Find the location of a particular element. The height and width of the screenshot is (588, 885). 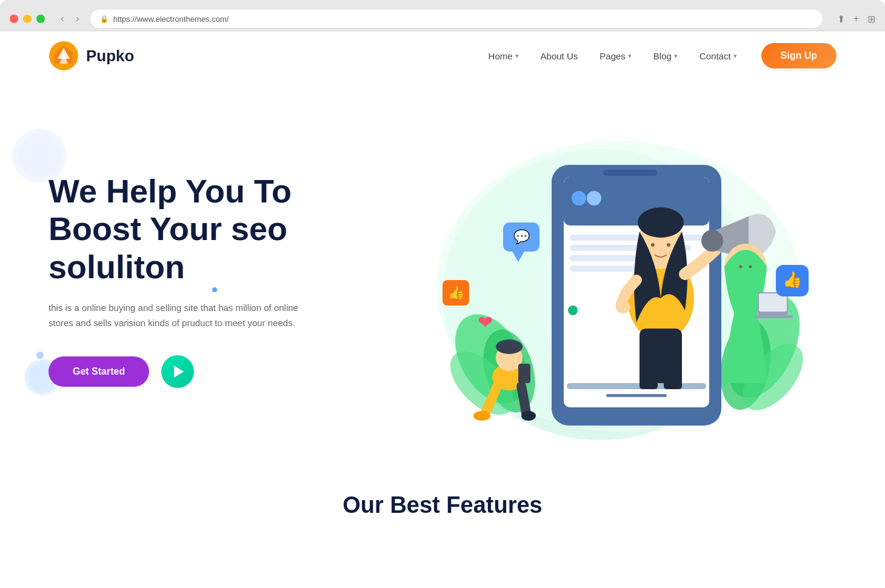

nav-about-label: About Us is located at coordinates (559, 56).